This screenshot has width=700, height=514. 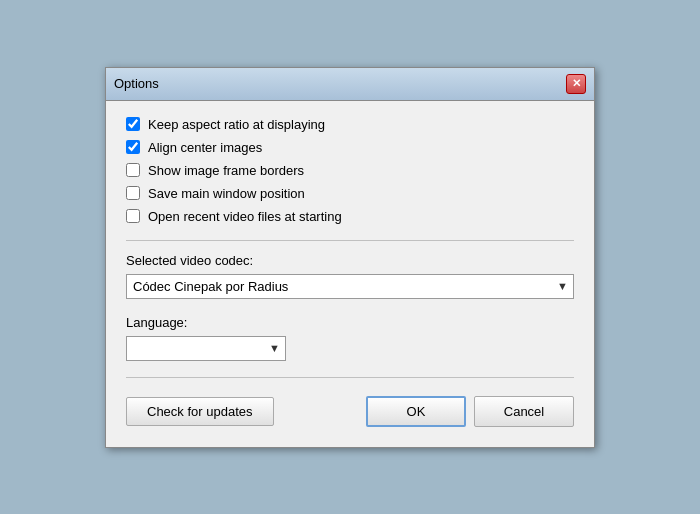 What do you see at coordinates (350, 276) in the screenshot?
I see `codec-section: Selected video codec: Códec Cinepak por …` at bounding box center [350, 276].